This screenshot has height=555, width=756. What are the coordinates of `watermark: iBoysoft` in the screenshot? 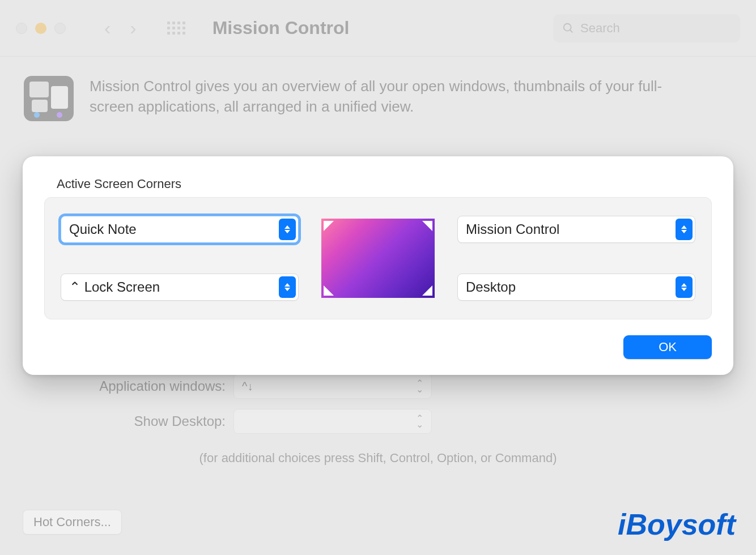 It's located at (677, 524).